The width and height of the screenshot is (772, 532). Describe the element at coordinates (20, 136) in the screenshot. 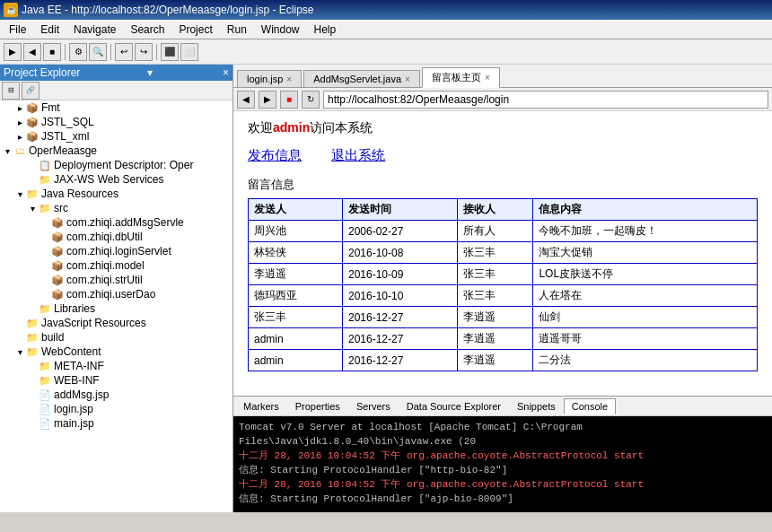

I see `tree-arrow-jstl_xml: ▸` at that location.